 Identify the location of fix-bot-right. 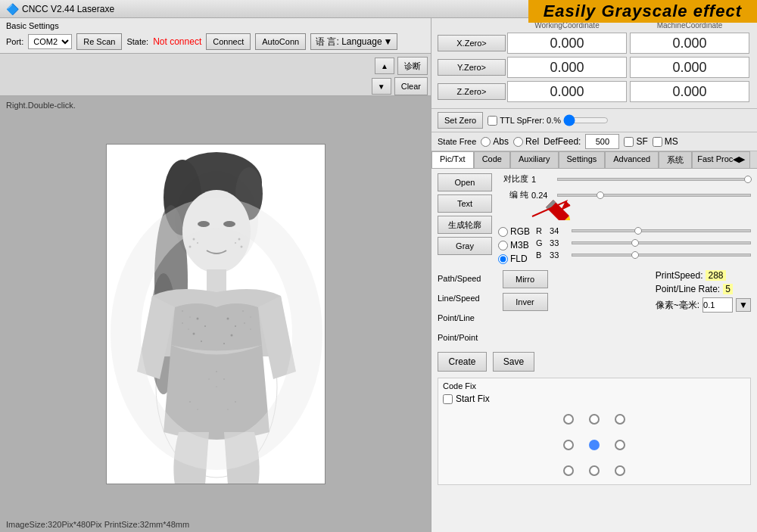
(620, 471).